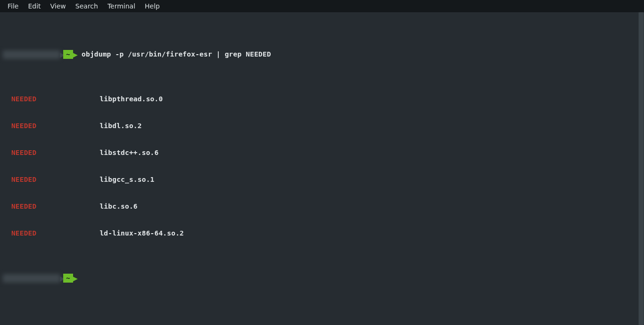  I want to click on scrollbar-thumb, so click(641, 169).